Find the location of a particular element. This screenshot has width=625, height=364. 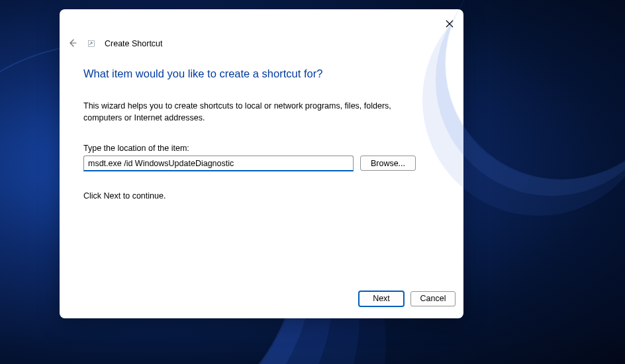

description-text: This wizard helps you to create shortcut… is located at coordinates (256, 112).